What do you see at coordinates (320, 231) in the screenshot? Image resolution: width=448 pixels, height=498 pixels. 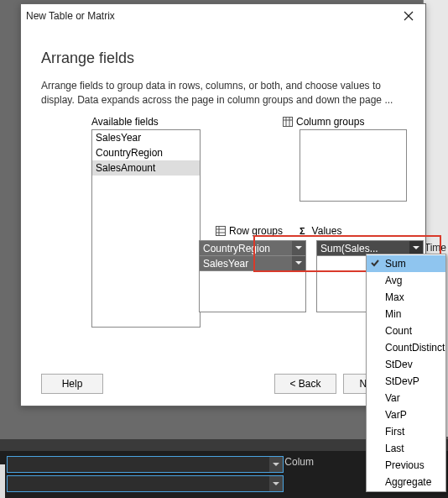 I see `values-label: Values` at bounding box center [320, 231].